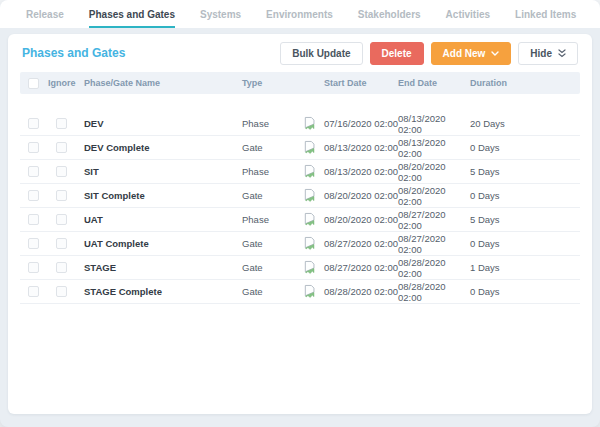 The width and height of the screenshot is (600, 427). I want to click on add-new-label: Add New, so click(464, 54).